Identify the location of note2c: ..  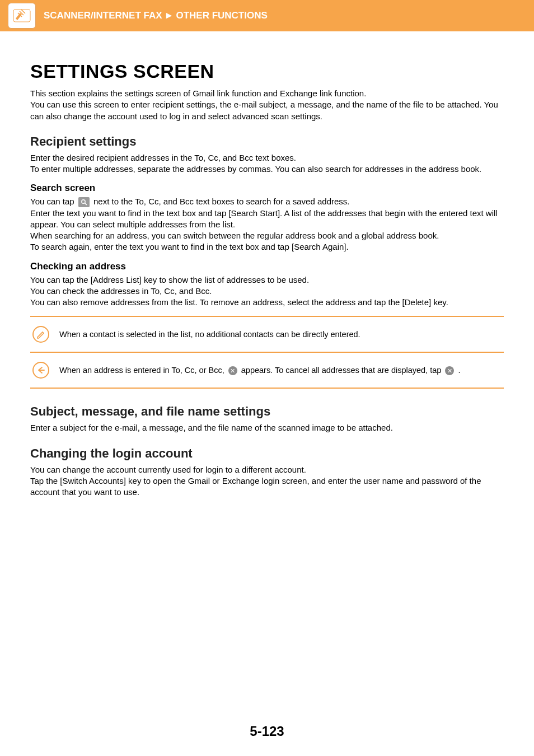
(459, 370).